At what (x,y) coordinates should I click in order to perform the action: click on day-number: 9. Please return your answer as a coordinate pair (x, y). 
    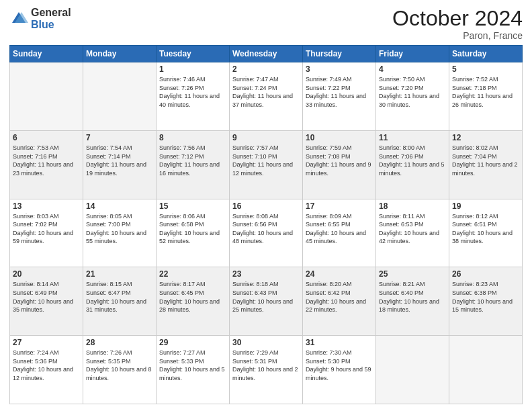
    Looking at the image, I should click on (266, 138).